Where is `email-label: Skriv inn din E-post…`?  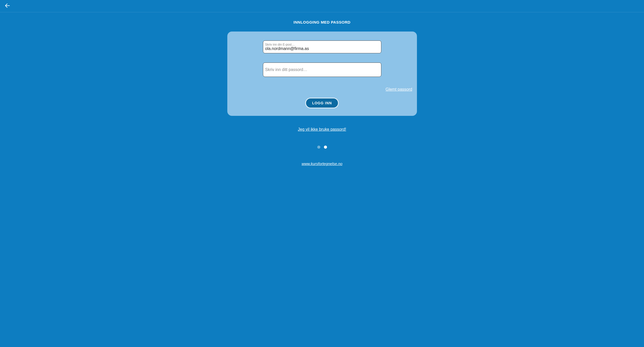 email-label: Skriv inn din E-post… is located at coordinates (322, 45).